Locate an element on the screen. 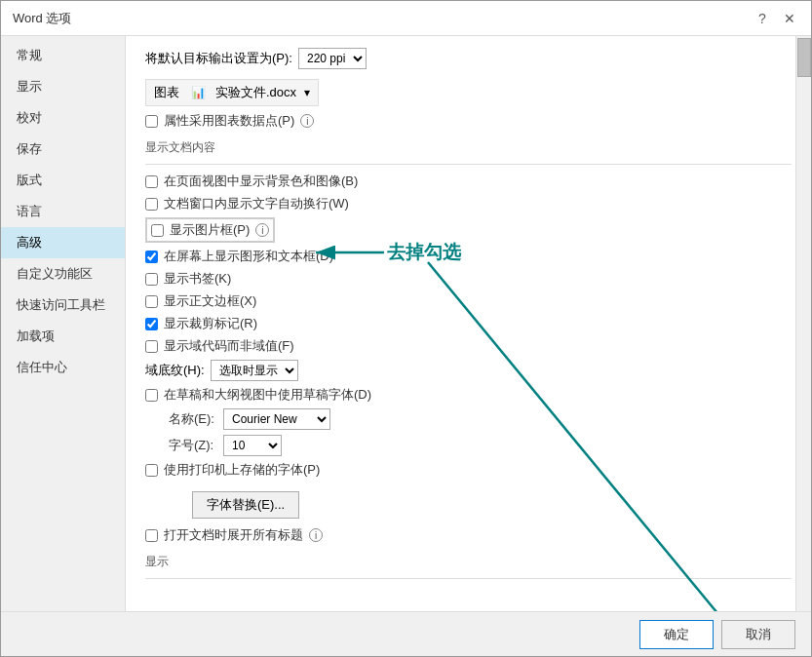 The height and width of the screenshot is (657, 812). cb8-row: 显示域代码而非域值(F) is located at coordinates (468, 346).